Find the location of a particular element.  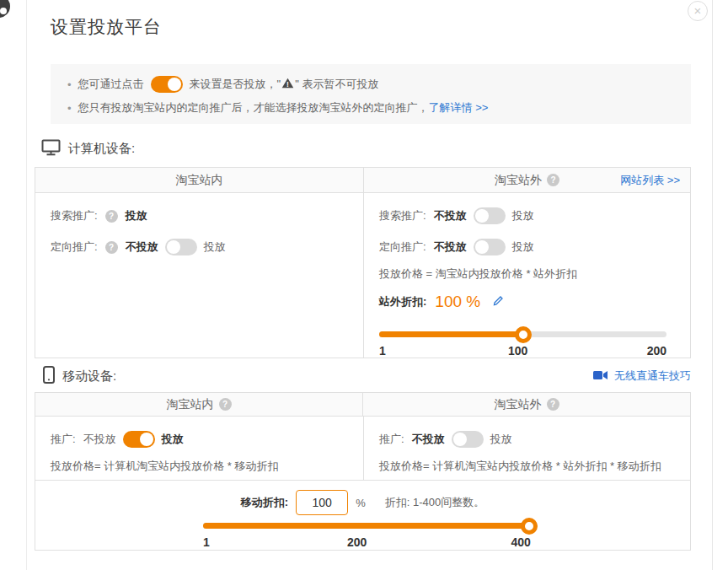

mobile-offsite-header-label: 淘宝站外 is located at coordinates (518, 405).